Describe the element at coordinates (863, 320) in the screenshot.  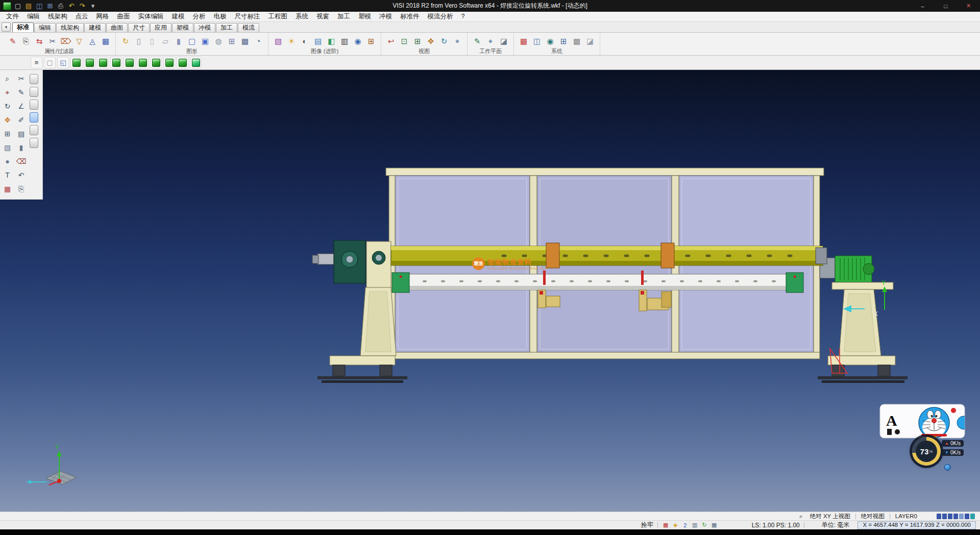
I see `right-positioner-stand` at that location.